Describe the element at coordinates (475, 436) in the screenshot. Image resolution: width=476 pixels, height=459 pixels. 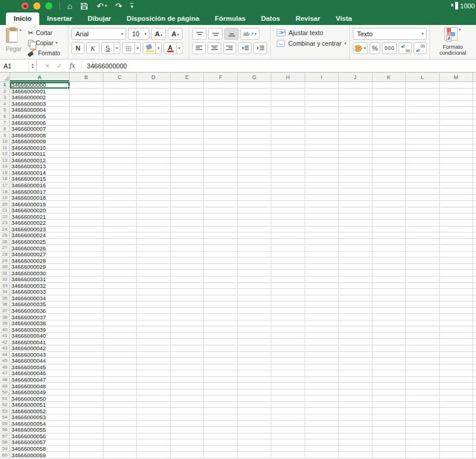
I see `cell-partial57` at that location.